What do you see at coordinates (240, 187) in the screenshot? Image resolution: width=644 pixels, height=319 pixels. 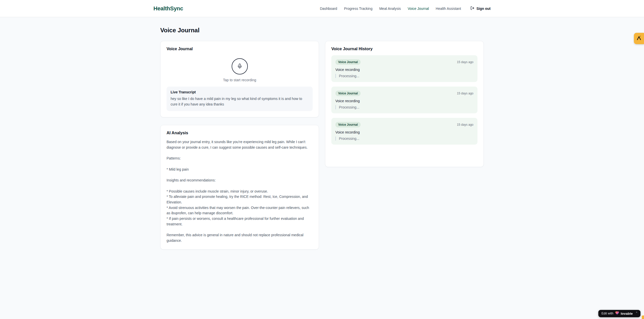 I see `ai-analysis-card: AI Analysis Based on your journal entry,…` at bounding box center [240, 187].